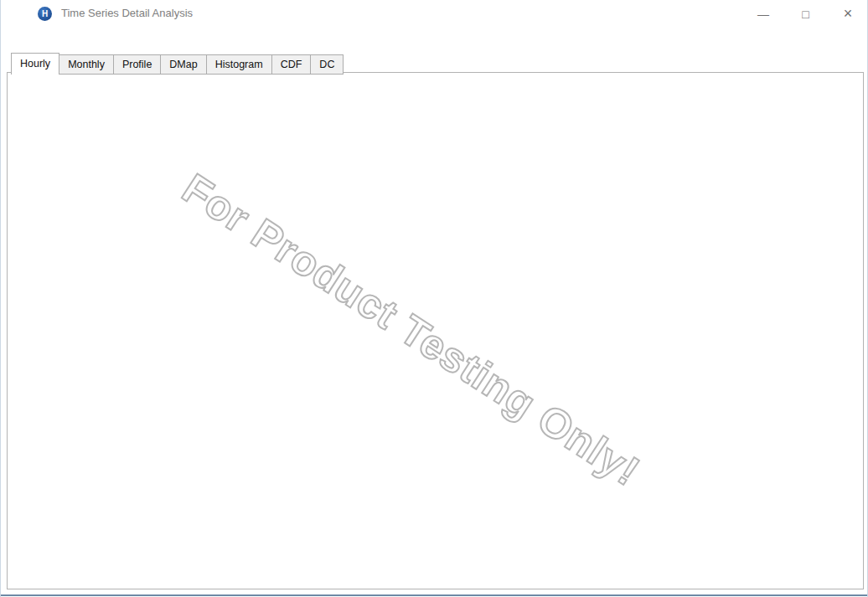 The width and height of the screenshot is (868, 597). Describe the element at coordinates (292, 64) in the screenshot. I see `tab-cdf: CDF` at that location.